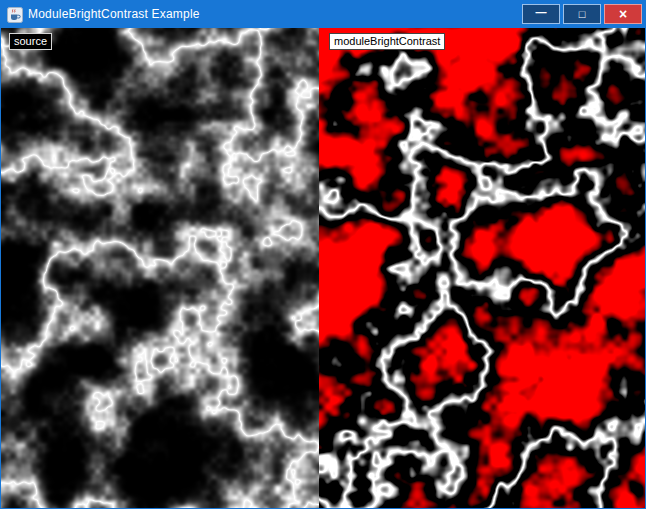 The height and width of the screenshot is (509, 646). What do you see at coordinates (541, 14) in the screenshot?
I see `minimize-button: —` at bounding box center [541, 14].